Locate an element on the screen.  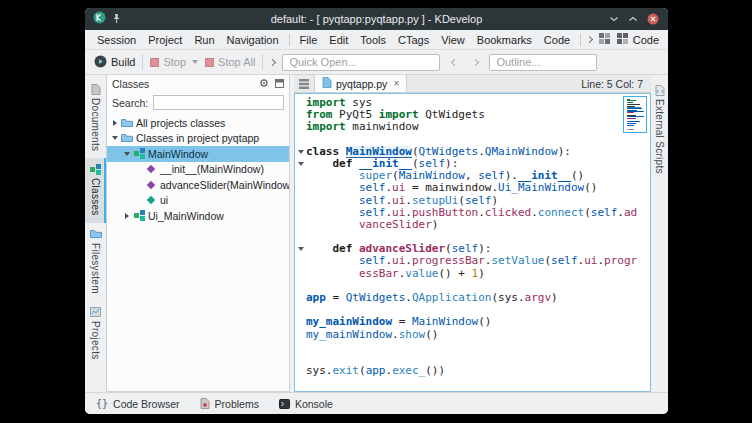
code-line: self.ui.progressBar.setValue(self.ui.pro… is located at coordinates (472, 261).